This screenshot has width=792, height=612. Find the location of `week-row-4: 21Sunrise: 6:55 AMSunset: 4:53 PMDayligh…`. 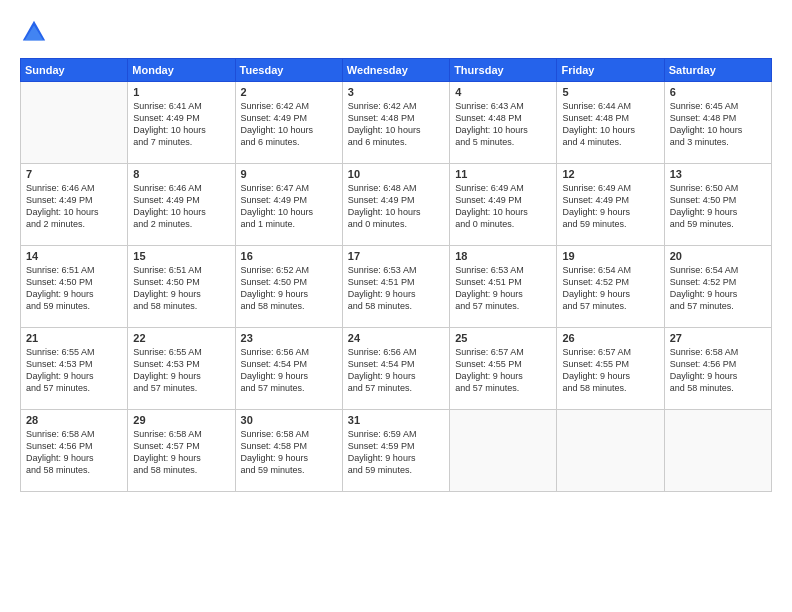

week-row-4: 21Sunrise: 6:55 AMSunset: 4:53 PMDayligh… is located at coordinates (396, 369).